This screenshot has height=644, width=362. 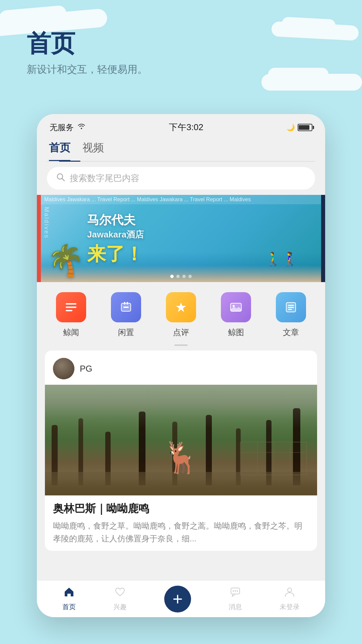 I want to click on quick-icon-dianping: 点评, so click(x=181, y=315).